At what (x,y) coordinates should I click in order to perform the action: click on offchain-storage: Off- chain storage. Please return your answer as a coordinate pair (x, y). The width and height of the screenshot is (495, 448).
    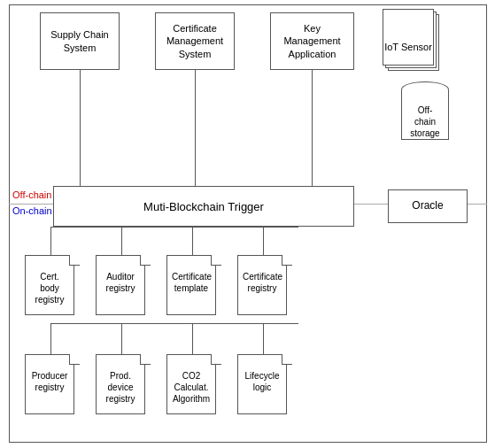
    Looking at the image, I should click on (425, 112).